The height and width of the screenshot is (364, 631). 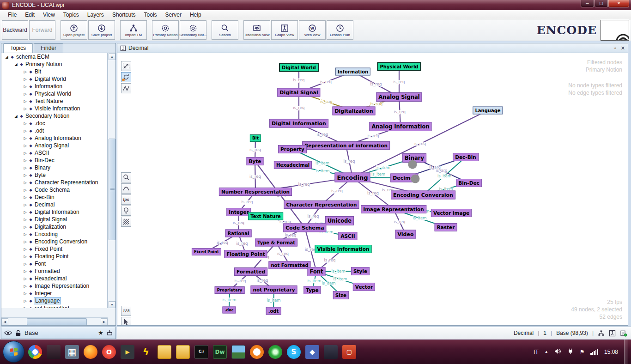 I want to click on tree-item-code-schema: ▷◆Code Schema, so click(x=55, y=190).